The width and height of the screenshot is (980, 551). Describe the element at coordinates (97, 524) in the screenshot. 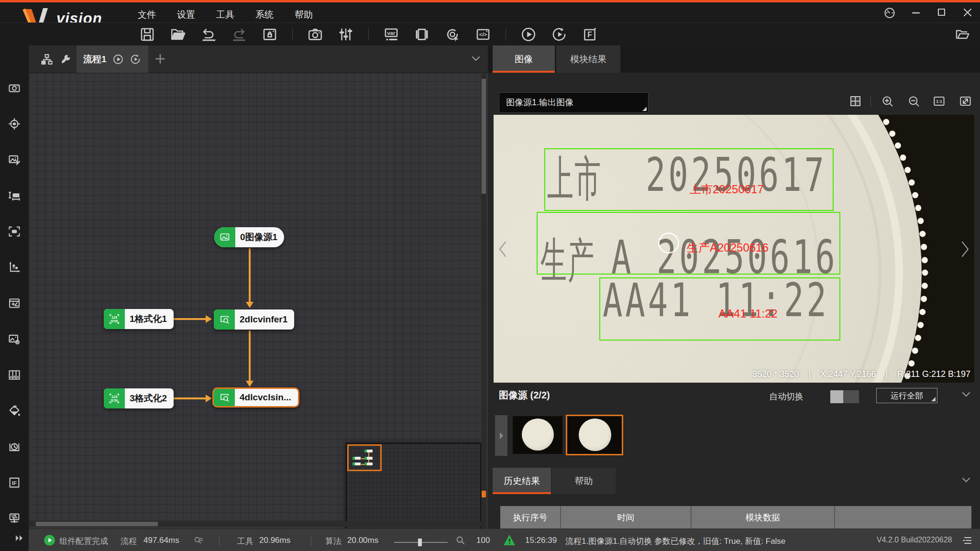

I see `canvas-hscroll-thumb` at that location.